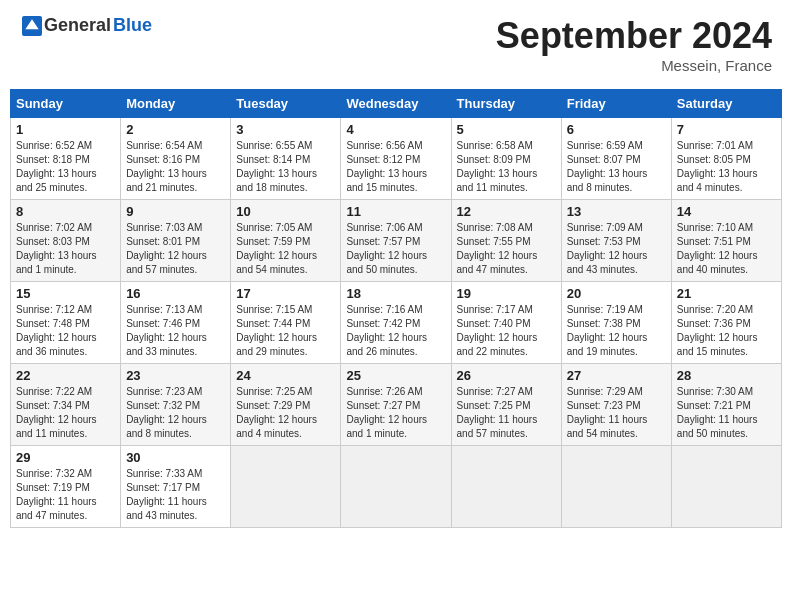 The width and height of the screenshot is (792, 612). What do you see at coordinates (726, 331) in the screenshot?
I see `day-info: Sunrise: 7:20 AM Sunset: 7:36 PM Dayligh…` at bounding box center [726, 331].